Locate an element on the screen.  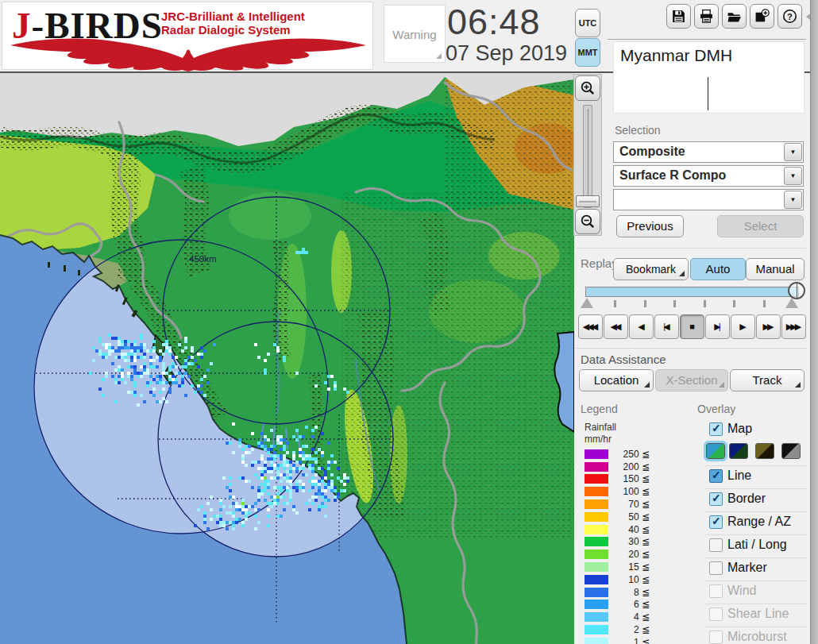
overlay-item-marker: Marker is located at coordinates (758, 569).